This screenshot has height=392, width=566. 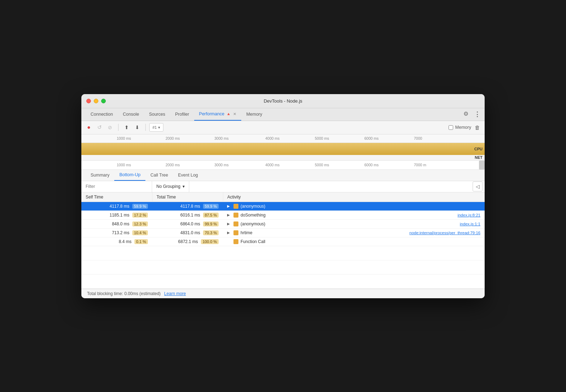 I want to click on record-button: ●, so click(x=89, y=127).